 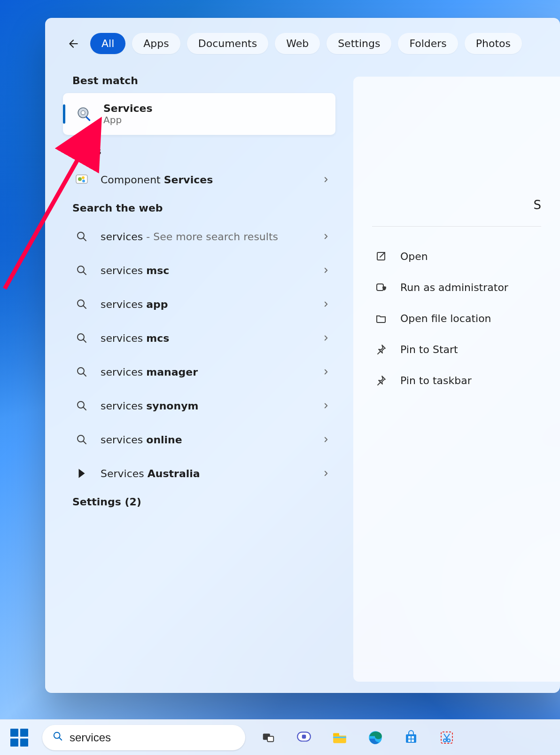 I want to click on web-result: services manager, so click(x=199, y=372).